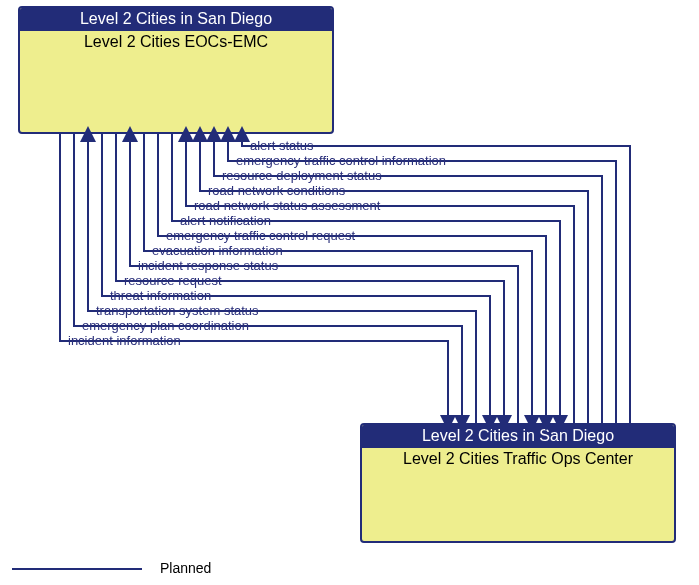  Describe the element at coordinates (518, 459) in the screenshot. I see `node-traffic-ops-sub: Level 2 Cities Traffic Ops Center` at that location.